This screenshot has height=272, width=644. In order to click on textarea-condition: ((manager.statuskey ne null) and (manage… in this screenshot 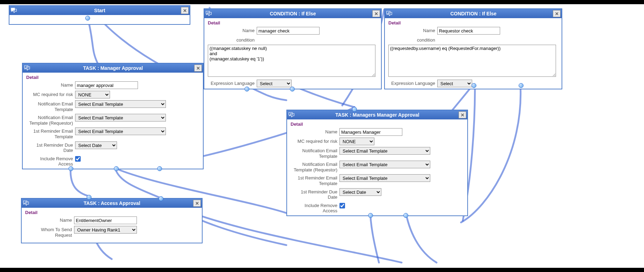, I will do `click(292, 61)`.